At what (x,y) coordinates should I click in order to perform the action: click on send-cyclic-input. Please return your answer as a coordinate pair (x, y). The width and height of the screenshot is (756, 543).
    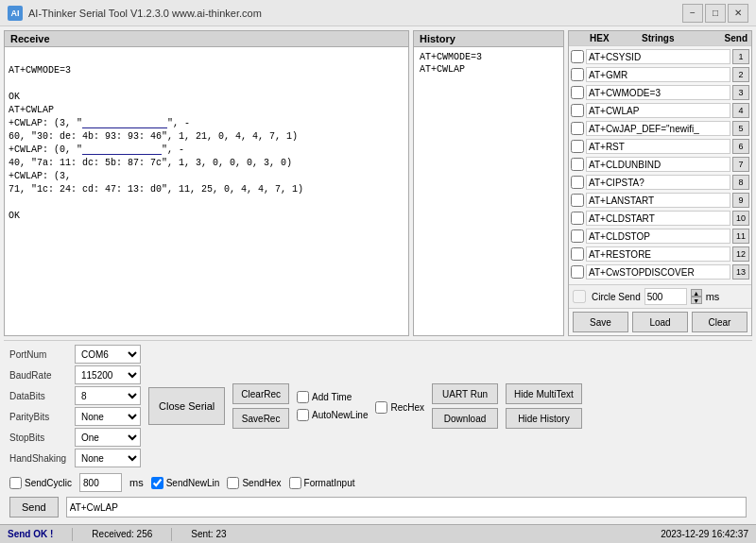
    Looking at the image, I should click on (100, 483).